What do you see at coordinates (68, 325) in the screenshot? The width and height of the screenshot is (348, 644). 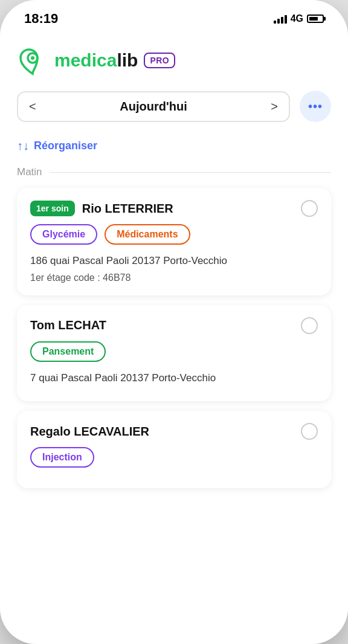 I see `patient-name-tom: Tom LECHAT` at bounding box center [68, 325].